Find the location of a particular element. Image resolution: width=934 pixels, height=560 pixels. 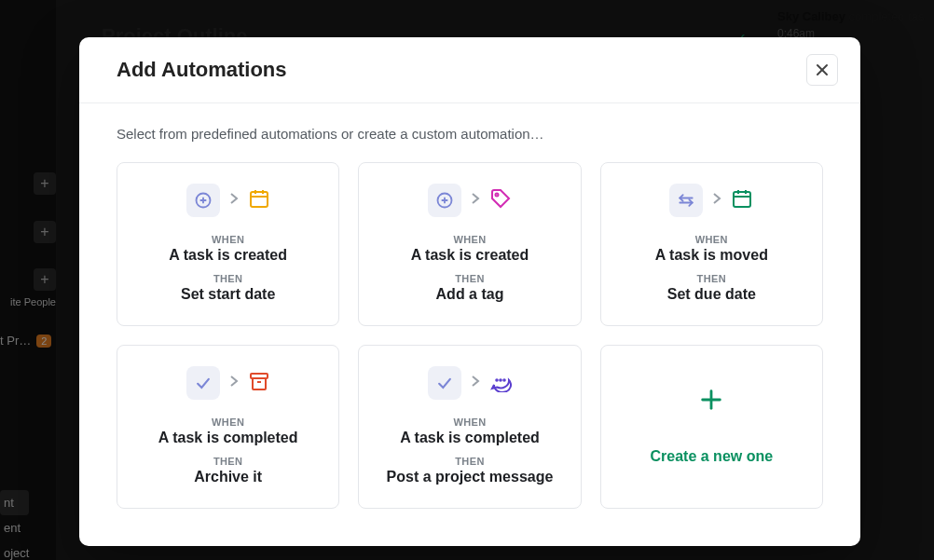

automation-card-moved-due-date: WHEN A task is moved THEN Set due date is located at coordinates (712, 244).